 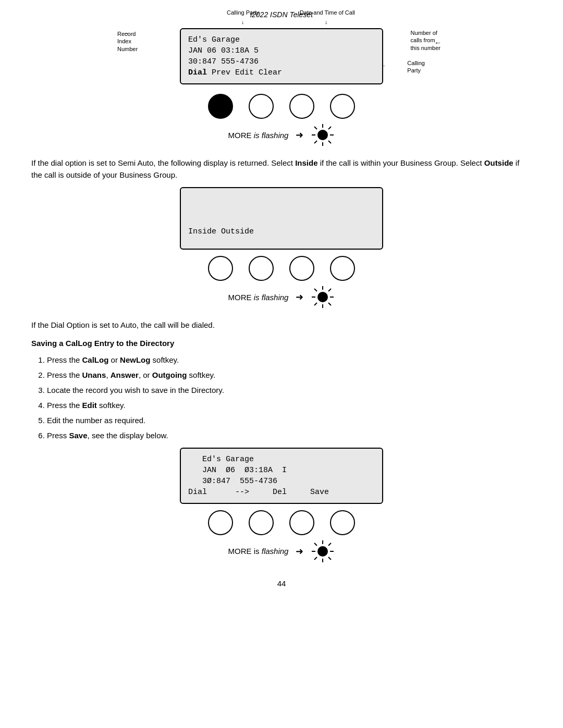 I want to click on screen2-display: Inside Outside, so click(x=282, y=218).